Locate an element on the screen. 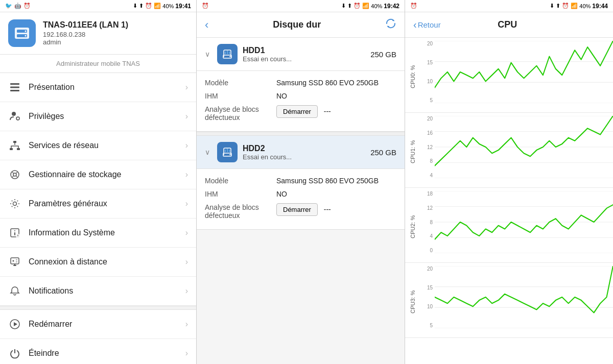  hdd1-icon is located at coordinates (227, 54).